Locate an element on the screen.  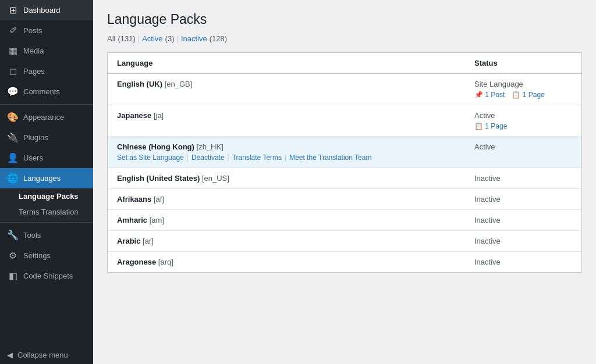
sidebar-item-dashboard: ⊞ Dashboard is located at coordinates (47, 10).